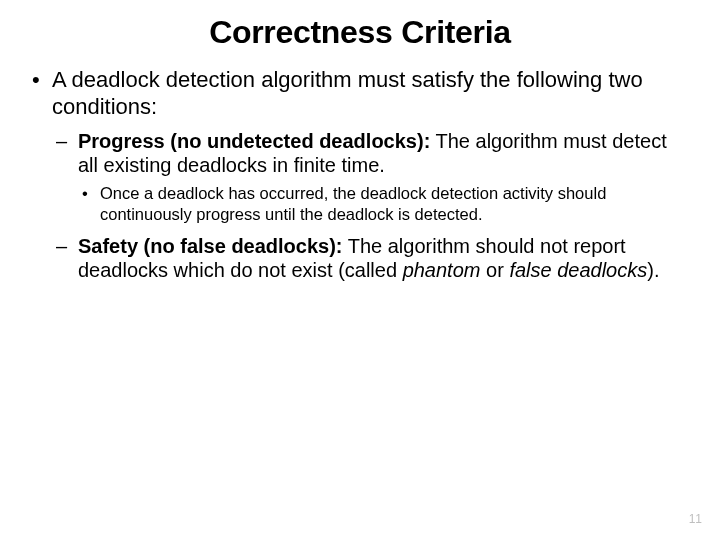  What do you see at coordinates (360, 32) in the screenshot?
I see `slide-title: Correctness Criteria` at bounding box center [360, 32].